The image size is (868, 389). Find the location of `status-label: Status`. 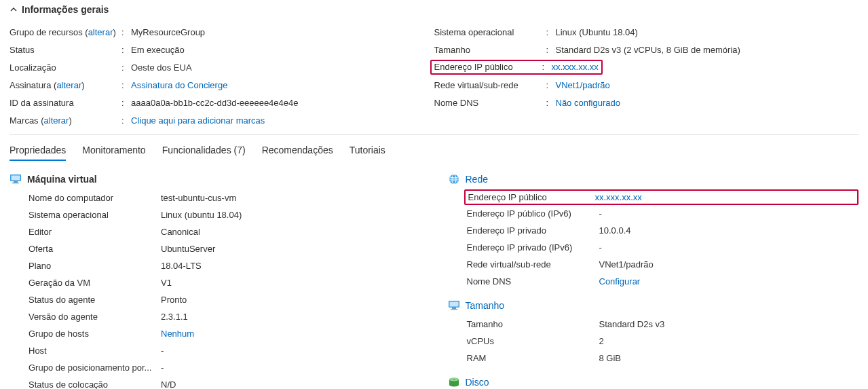

status-label: Status is located at coordinates (65, 50).